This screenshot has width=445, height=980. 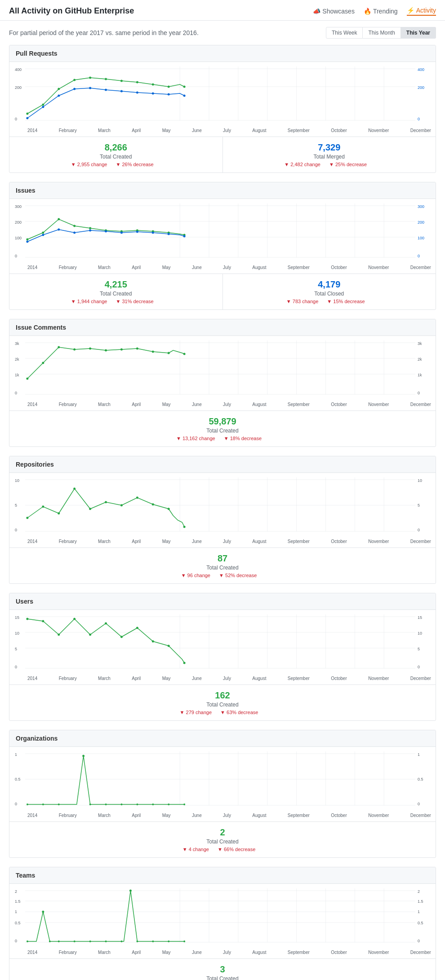 I want to click on repositories-number: 87, so click(x=222, y=559).